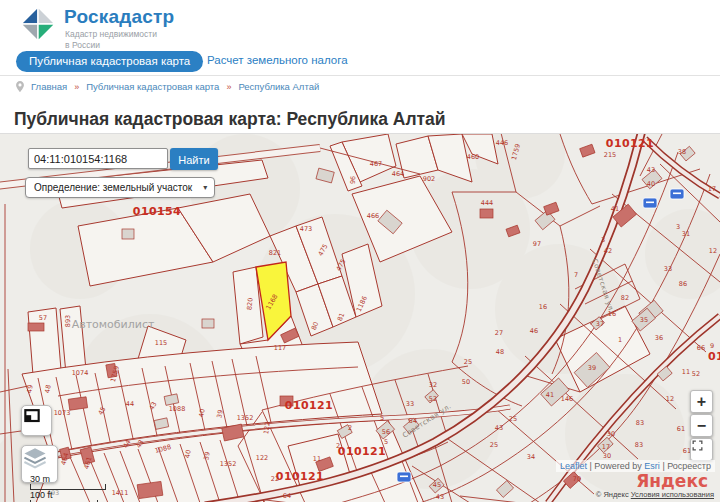 The height and width of the screenshot is (502, 720). Describe the element at coordinates (68, 495) in the screenshot. I see `scale-imperial-label: 100 ft` at that location.